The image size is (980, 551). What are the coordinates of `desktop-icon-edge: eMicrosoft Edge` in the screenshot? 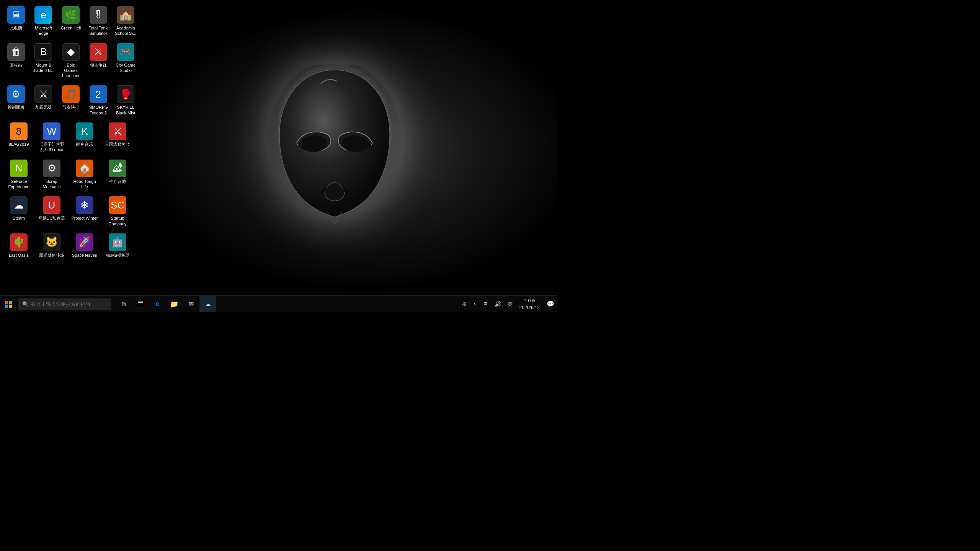 It's located at (44, 21).